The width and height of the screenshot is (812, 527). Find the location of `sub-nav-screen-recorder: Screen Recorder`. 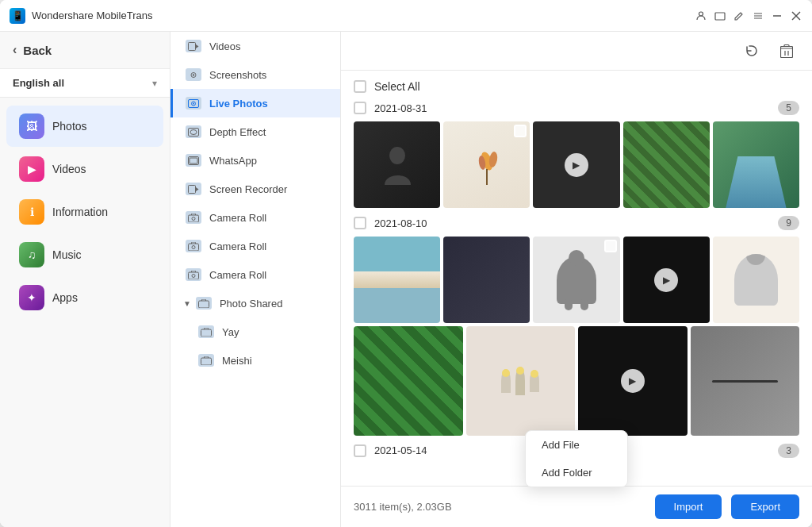

sub-nav-screen-recorder: Screen Recorder is located at coordinates (255, 189).